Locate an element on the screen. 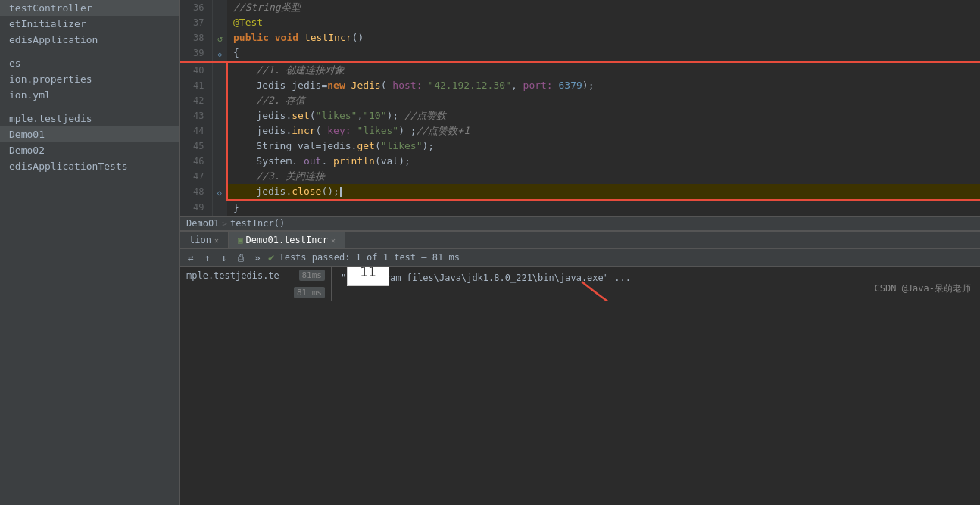 Image resolution: width=980 pixels, height=505 pixels. test-item-label-1: mple.testjedis.te is located at coordinates (233, 276).